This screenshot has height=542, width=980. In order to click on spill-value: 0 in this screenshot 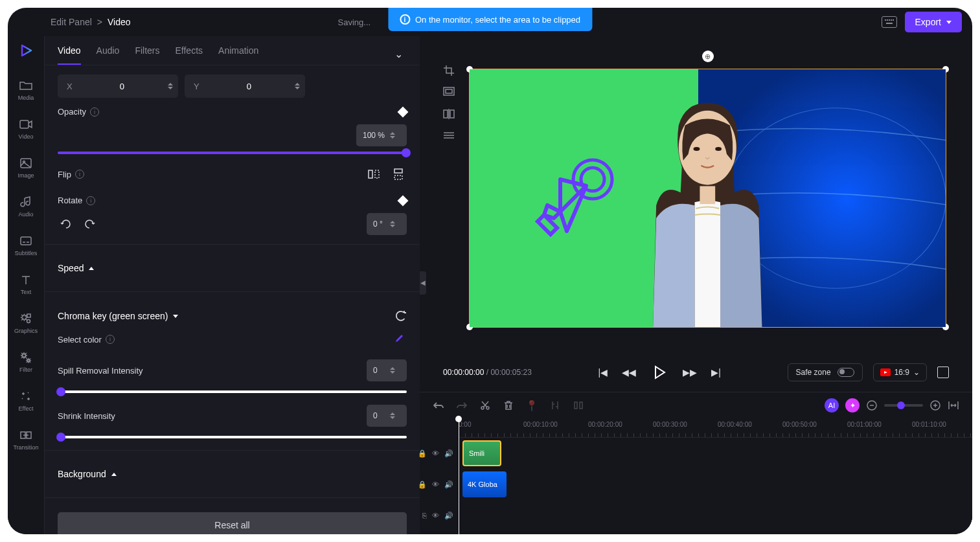, I will do `click(387, 370)`.